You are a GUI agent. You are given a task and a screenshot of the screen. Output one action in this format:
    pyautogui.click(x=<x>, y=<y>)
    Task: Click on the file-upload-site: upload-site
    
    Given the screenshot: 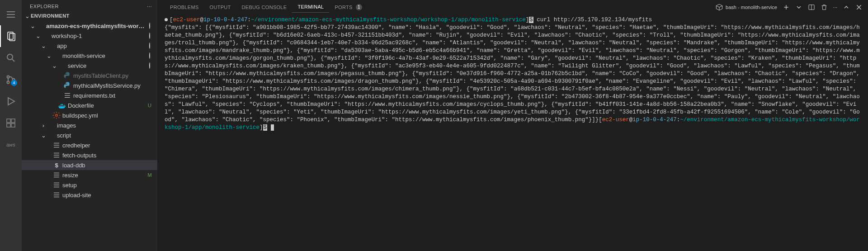 What is the action you would take?
    pyautogui.click(x=90, y=195)
    